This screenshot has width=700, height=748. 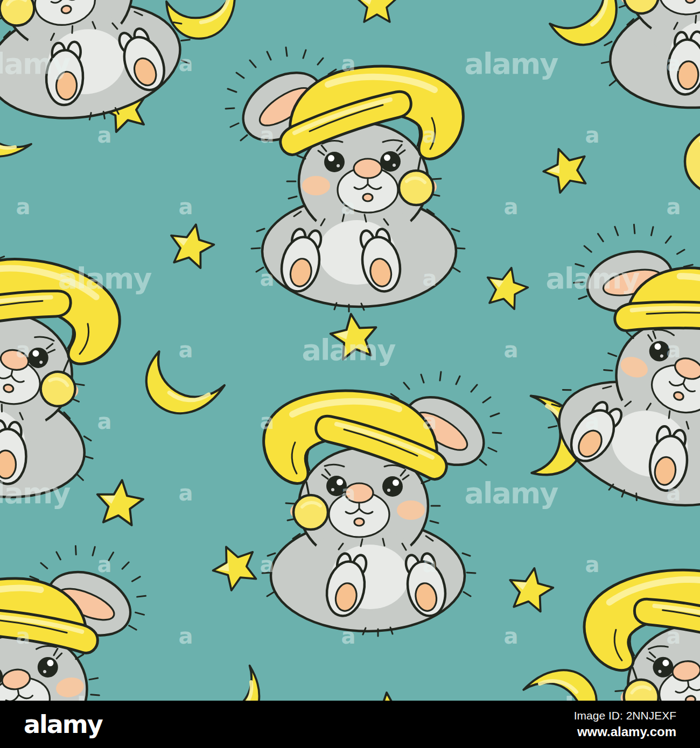 I want to click on footer-bar: alamy Image ID: 2NNJEXF www.alamy.com, so click(x=350, y=724).